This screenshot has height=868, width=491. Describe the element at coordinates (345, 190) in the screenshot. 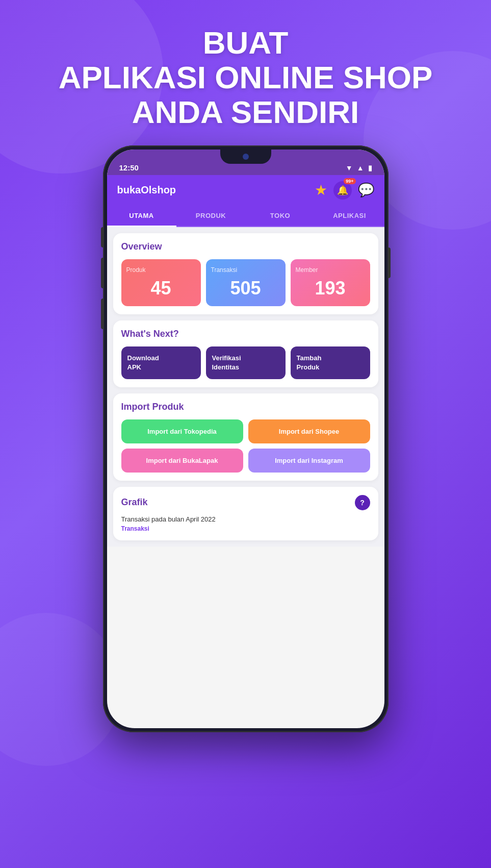

I see `header-icons: ★ 🔔 99+ 💬` at that location.